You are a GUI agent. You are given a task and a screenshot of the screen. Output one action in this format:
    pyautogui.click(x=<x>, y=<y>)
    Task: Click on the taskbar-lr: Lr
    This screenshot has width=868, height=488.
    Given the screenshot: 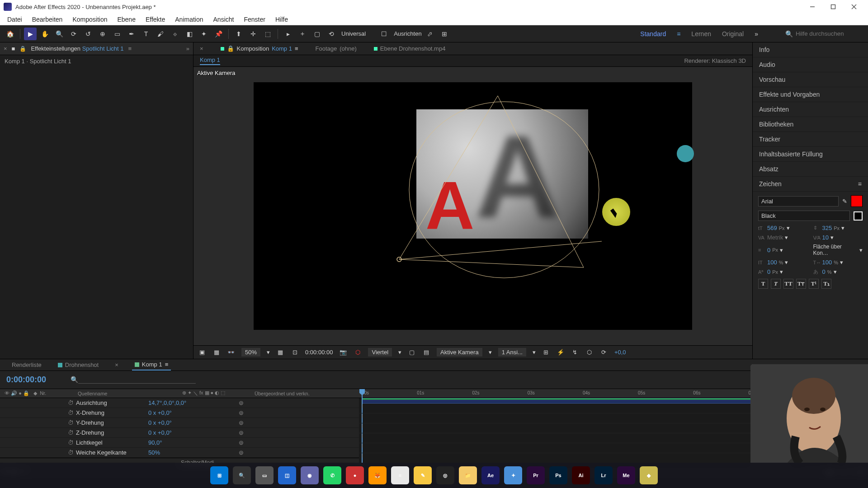 What is the action you would take?
    pyautogui.click(x=604, y=475)
    